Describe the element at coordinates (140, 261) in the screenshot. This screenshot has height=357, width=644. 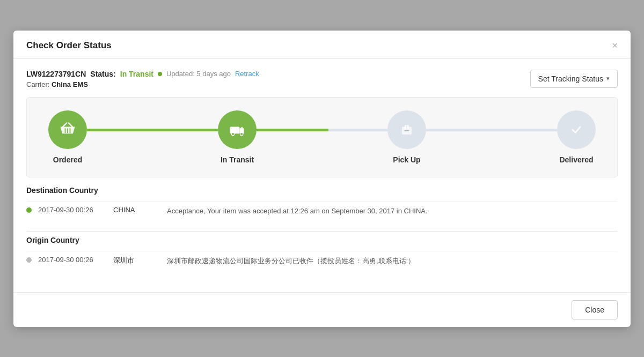
I see `origin-location-0: 深圳市` at that location.